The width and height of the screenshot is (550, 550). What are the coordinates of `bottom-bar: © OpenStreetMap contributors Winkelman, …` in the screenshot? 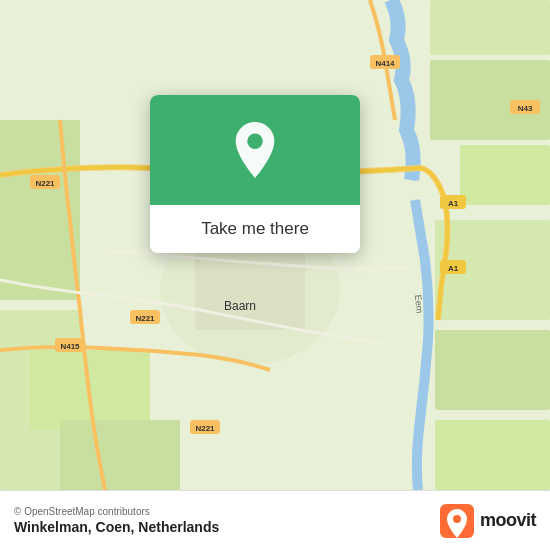 It's located at (275, 520).